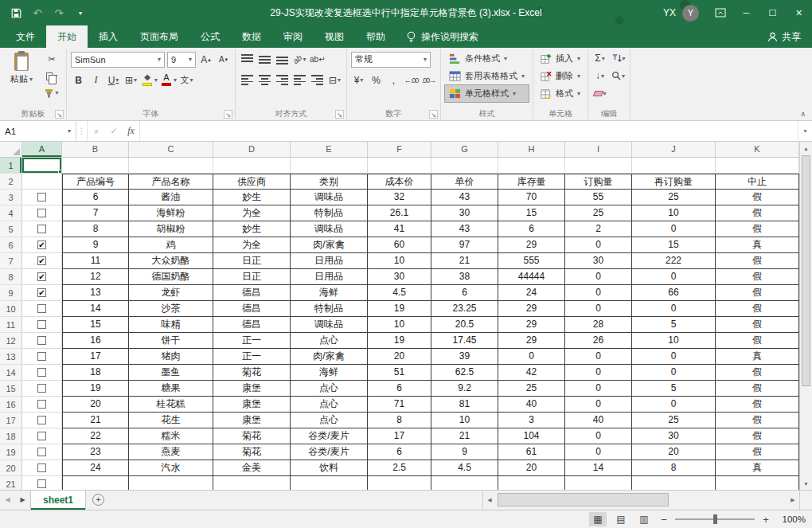  What do you see at coordinates (42, 341) in the screenshot?
I see `cell-A12` at bounding box center [42, 341].